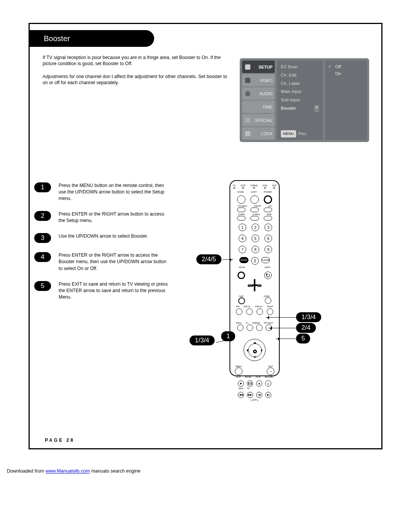  I want to click on intro-paragraph-1: If TV signal reception is poor because y…, so click(136, 61).